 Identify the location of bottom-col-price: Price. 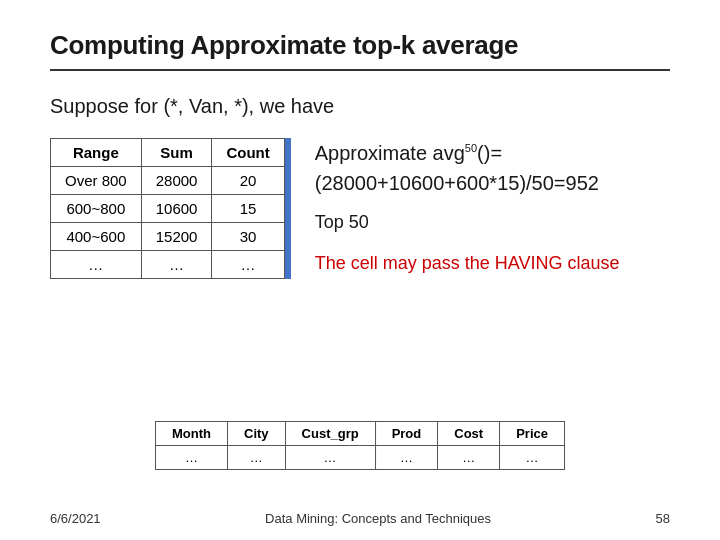
(532, 434).